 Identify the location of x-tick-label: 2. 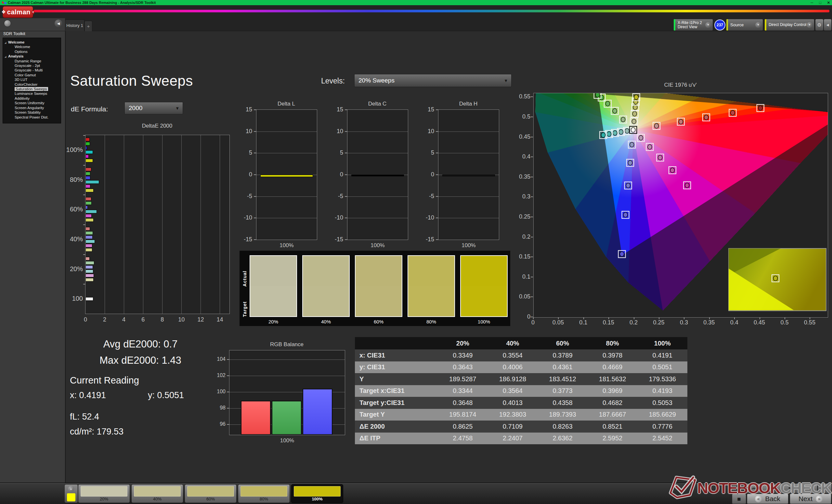
(105, 320).